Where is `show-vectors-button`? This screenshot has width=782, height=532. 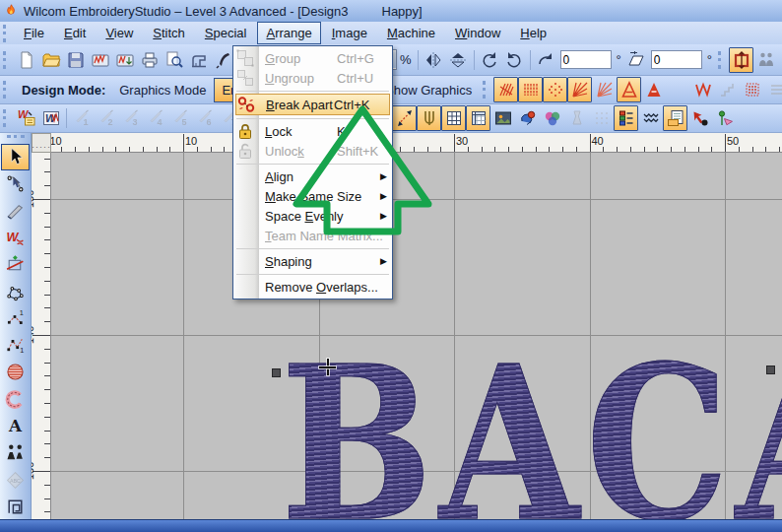
show-vectors-button is located at coordinates (577, 118).